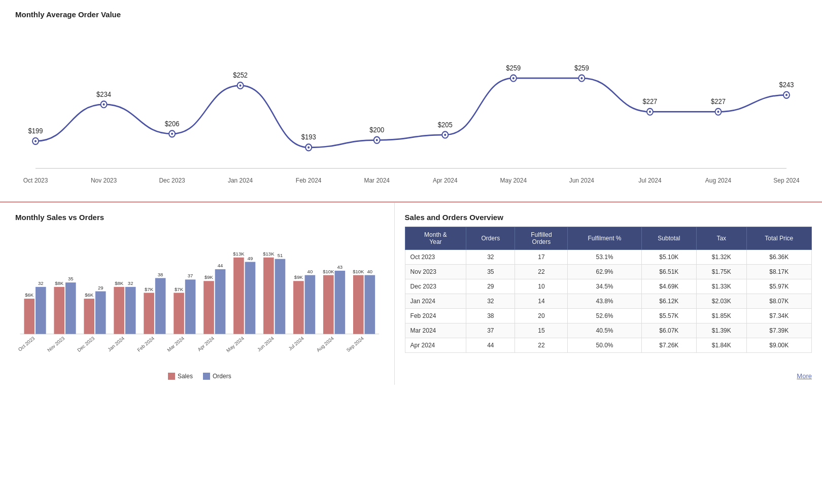  What do you see at coordinates (36, 131) in the screenshot?
I see `svg-text: $199` at bounding box center [36, 131].